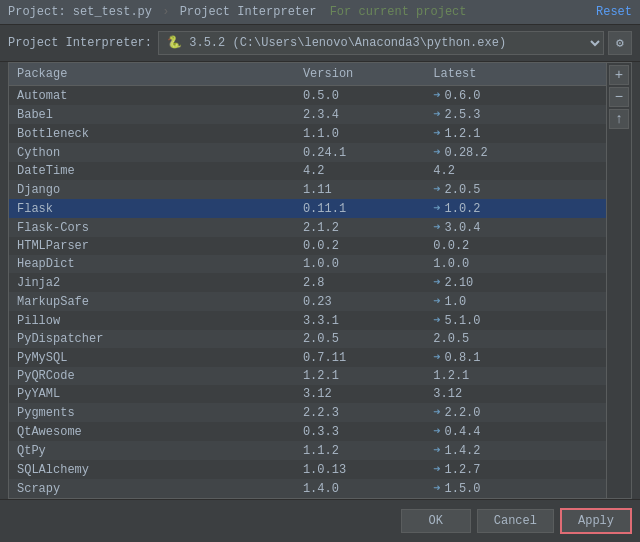 Image resolution: width=640 pixels, height=542 pixels. I want to click on table-row: Bottleneck, so click(152, 134).